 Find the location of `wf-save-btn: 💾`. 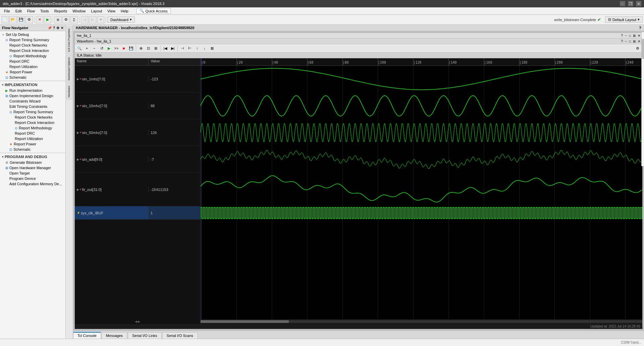

wf-save-btn: 💾 is located at coordinates (131, 48).